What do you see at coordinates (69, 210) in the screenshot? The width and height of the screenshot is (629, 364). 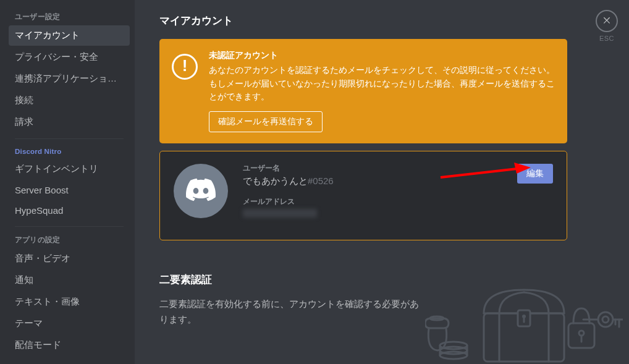 I see `sidebar-item-hypesquad: HypeSquad` at bounding box center [69, 210].